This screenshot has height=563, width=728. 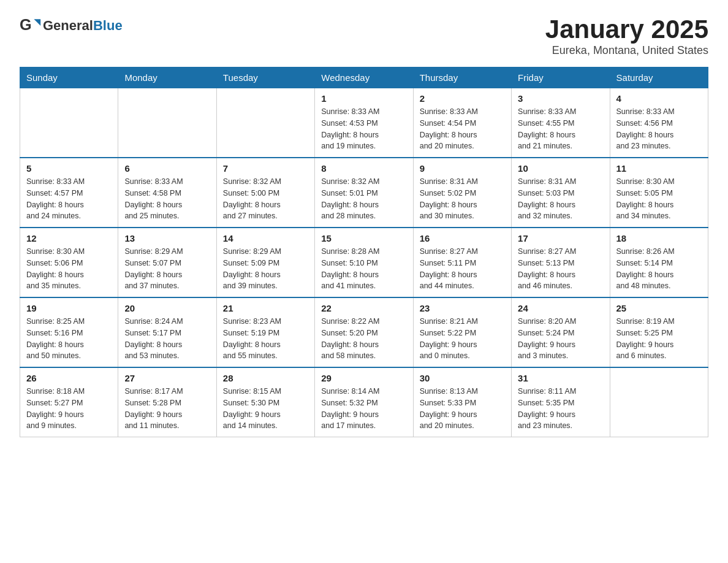 I want to click on day-cell: 27Sunrise: 8:17 AM Sunset: 5:28 PM Dayli…, so click(x=167, y=402).